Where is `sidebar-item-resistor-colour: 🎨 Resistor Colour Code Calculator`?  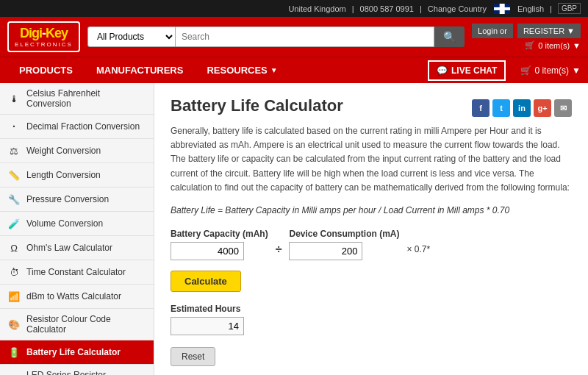
sidebar-item-resistor-colour: 🎨 Resistor Colour Code Calculator is located at coordinates (76, 325).